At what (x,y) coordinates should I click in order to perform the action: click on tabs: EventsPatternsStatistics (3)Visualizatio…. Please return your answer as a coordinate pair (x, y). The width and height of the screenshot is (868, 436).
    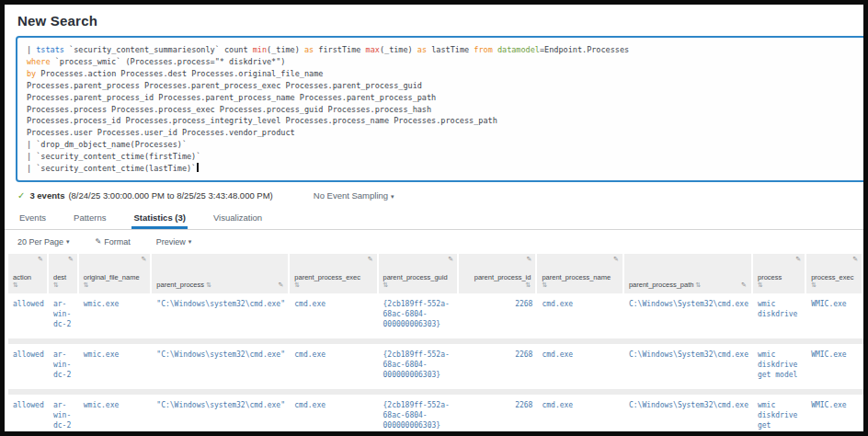
    Looking at the image, I should click on (434, 219).